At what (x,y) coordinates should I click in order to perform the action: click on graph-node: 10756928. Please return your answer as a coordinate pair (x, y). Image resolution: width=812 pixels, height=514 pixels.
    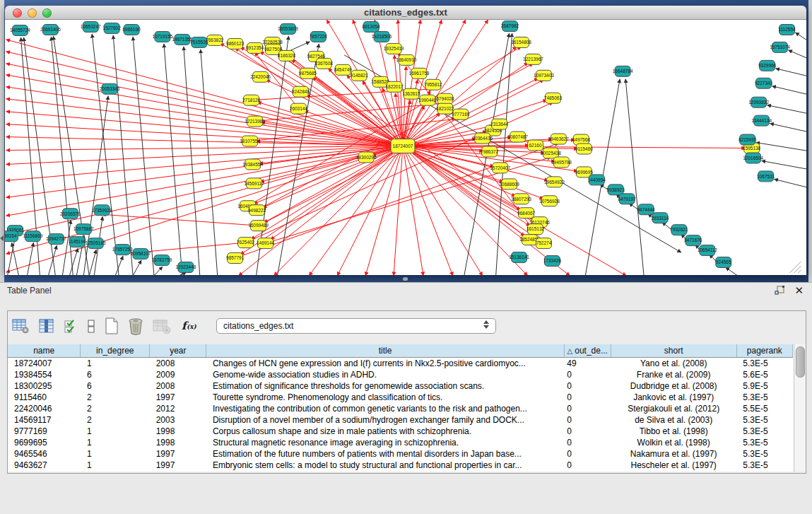
    Looking at the image, I should click on (550, 201).